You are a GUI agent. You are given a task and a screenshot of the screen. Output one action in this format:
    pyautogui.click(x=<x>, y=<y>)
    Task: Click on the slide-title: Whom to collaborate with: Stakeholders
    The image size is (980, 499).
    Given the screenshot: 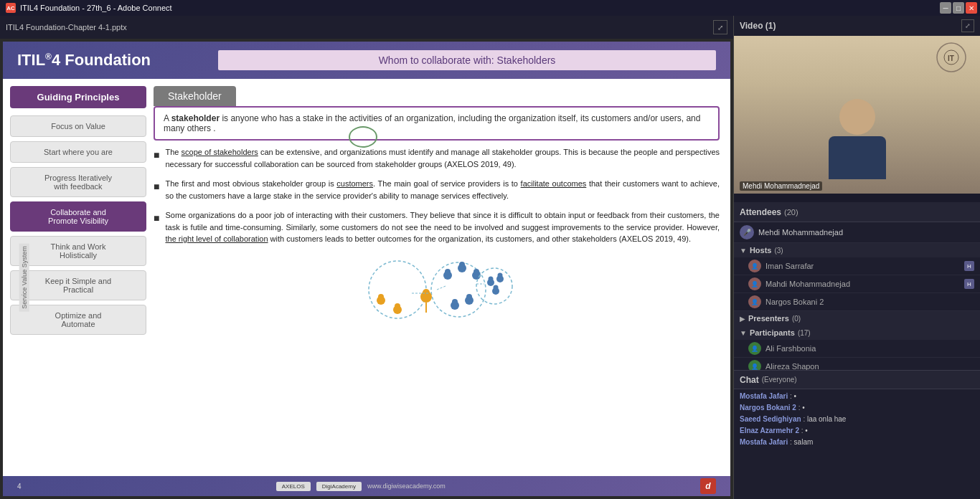 What is the action you would take?
    pyautogui.click(x=467, y=60)
    